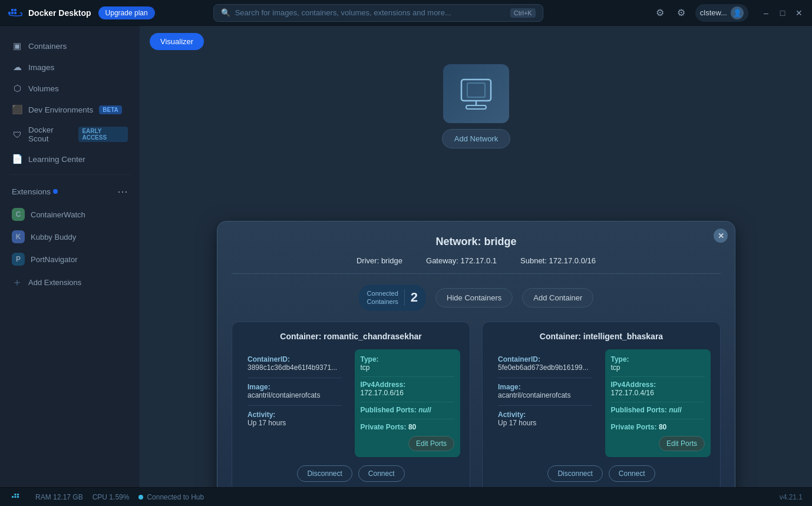  What do you see at coordinates (408, 403) in the screenshot?
I see `container-network-info-1: Type: tcp IPv4Address: 172.17.0.6/16` at bounding box center [408, 403].